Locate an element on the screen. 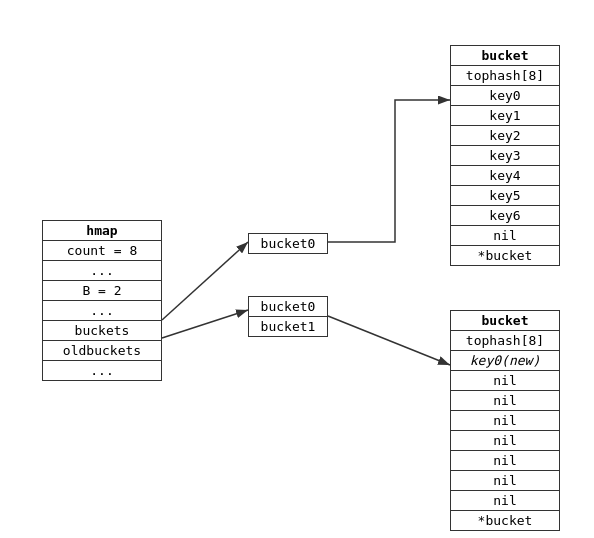  arrow-oldbuckets-to-array is located at coordinates (205, 324).